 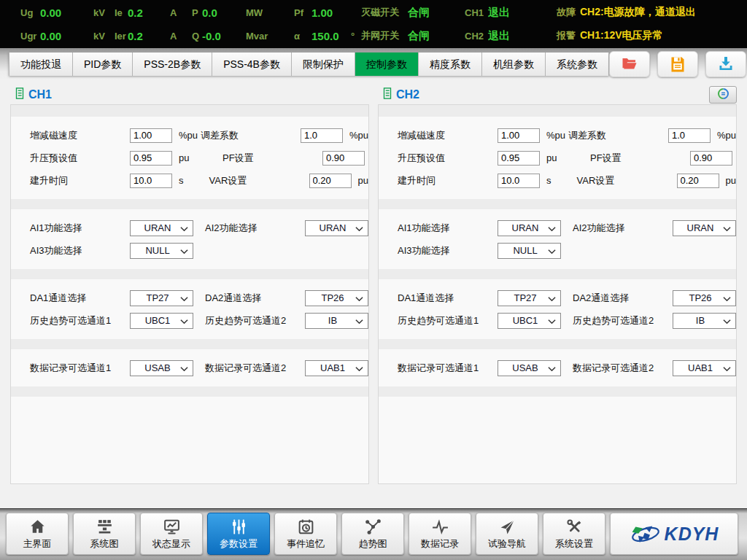 What do you see at coordinates (117, 251) in the screenshot?
I see `parameter-cell: AI3功能选择NULL` at bounding box center [117, 251].